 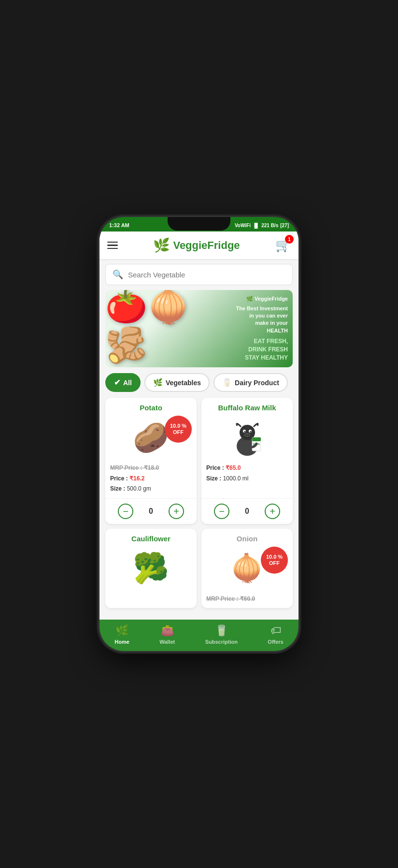 I want to click on banner-text: 🌿 VeggieFridge The Best Investmentin you…, so click(x=250, y=329).